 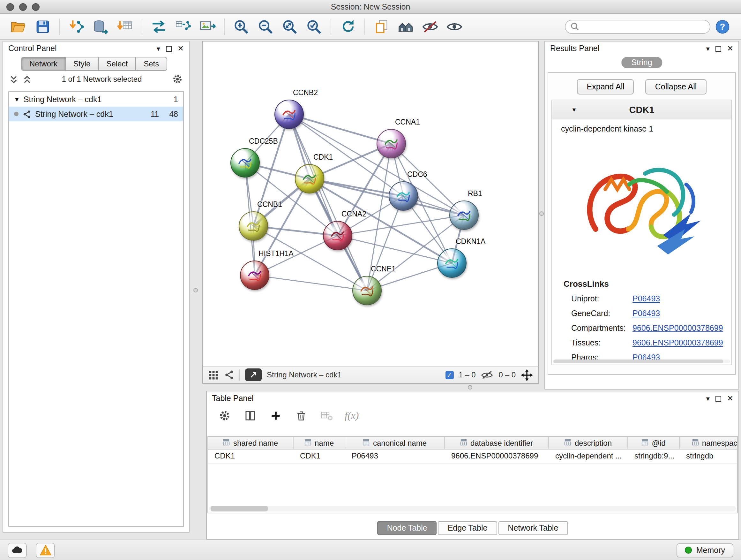 What do you see at coordinates (314, 27) in the screenshot?
I see `zoom-selected-button` at bounding box center [314, 27].